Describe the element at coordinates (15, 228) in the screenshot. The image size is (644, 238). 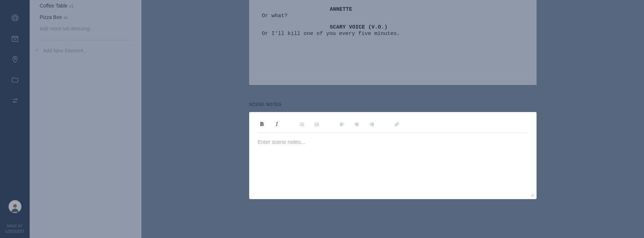
I see `made-by-credit: MADE BY Leanometry` at that location.